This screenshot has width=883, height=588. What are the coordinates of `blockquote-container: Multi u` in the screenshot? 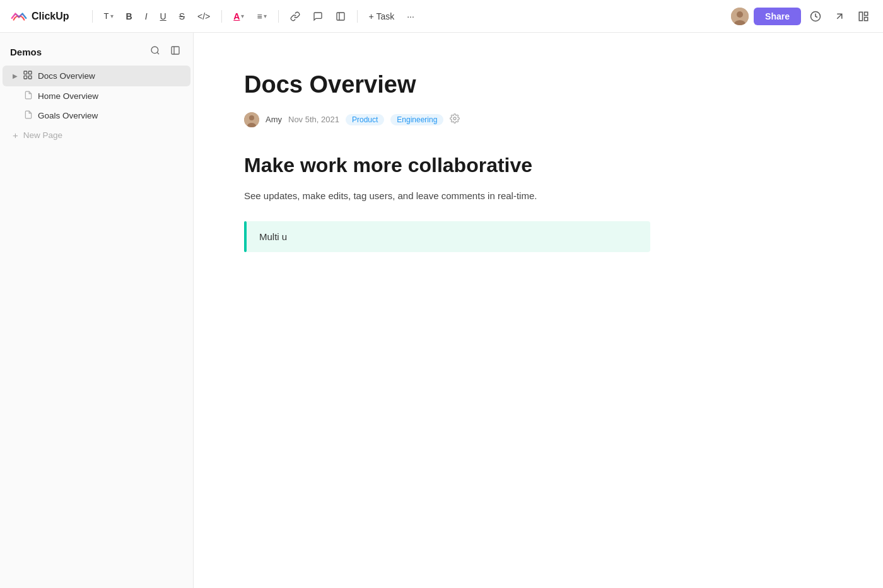 It's located at (539, 237).